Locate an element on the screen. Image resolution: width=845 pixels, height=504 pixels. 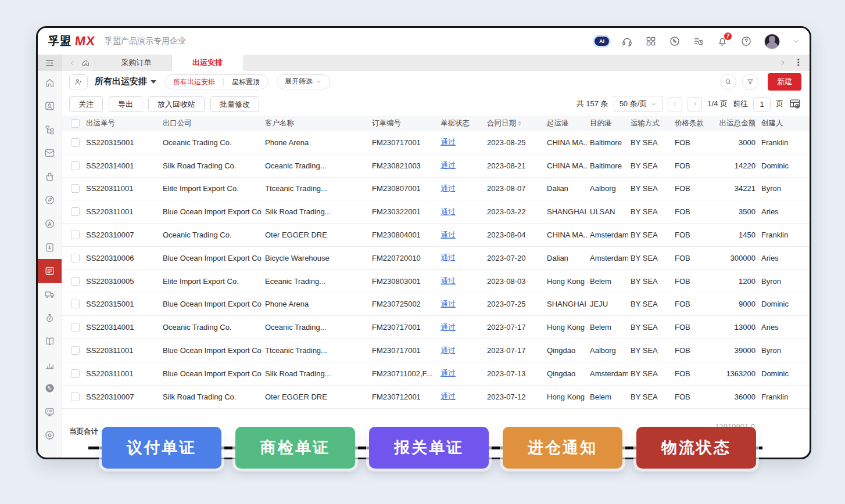
flow-button-物流状态: 物流状态 is located at coordinates (696, 448).